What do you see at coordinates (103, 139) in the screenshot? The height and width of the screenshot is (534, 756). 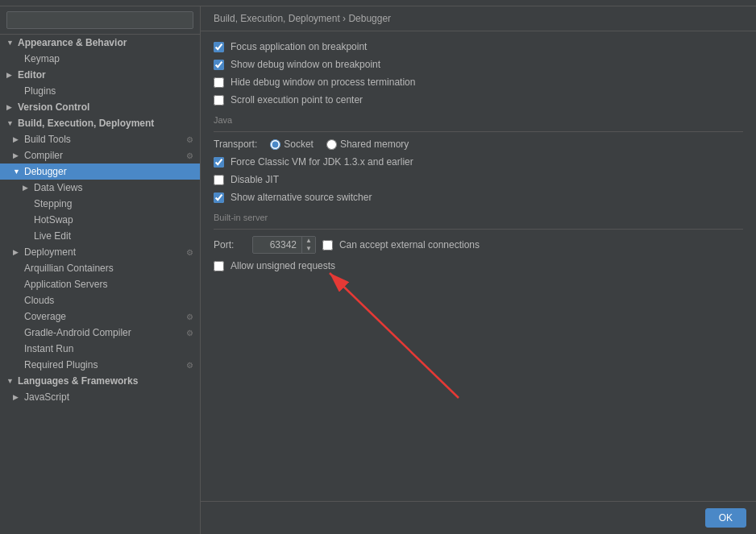 I see `sidebar-item-label-build-tools: Build Tools` at bounding box center [103, 139].